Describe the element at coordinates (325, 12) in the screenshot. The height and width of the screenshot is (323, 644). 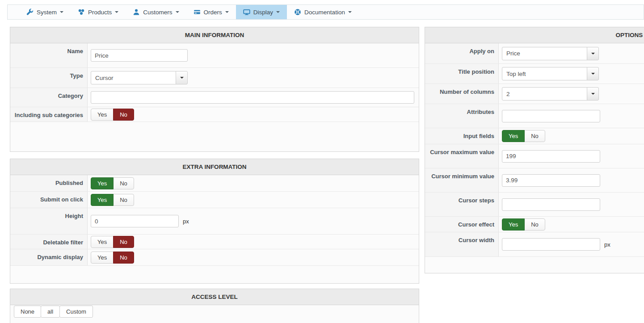
I see `top-navbar: System Products Customers Orders Display` at that location.